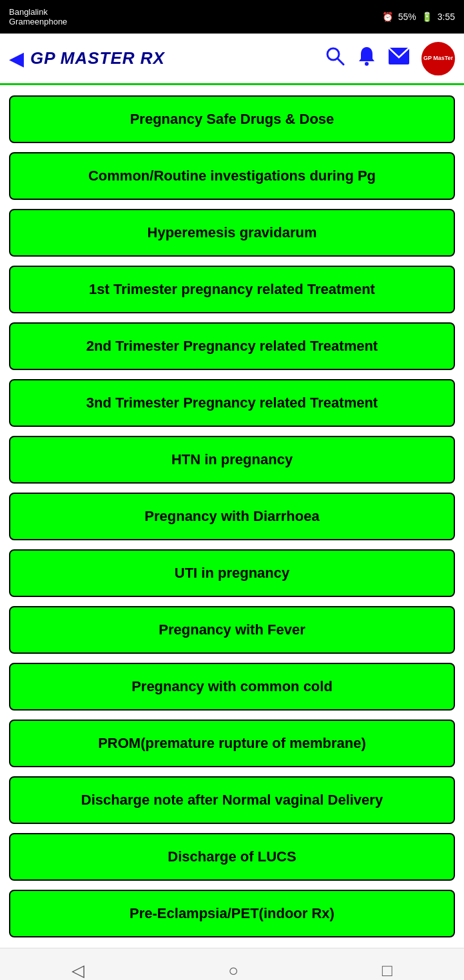 This screenshot has width=464, height=980. Describe the element at coordinates (419, 17) in the screenshot. I see `status-indicators: ⏰ 55% 🔋 3:55` at that location.